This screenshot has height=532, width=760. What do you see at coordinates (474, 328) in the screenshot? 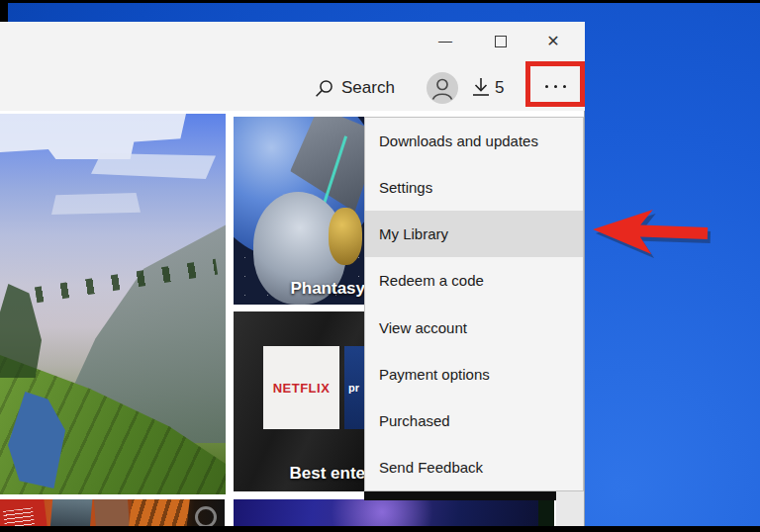
I see `menu-item-view-account: View account` at bounding box center [474, 328].